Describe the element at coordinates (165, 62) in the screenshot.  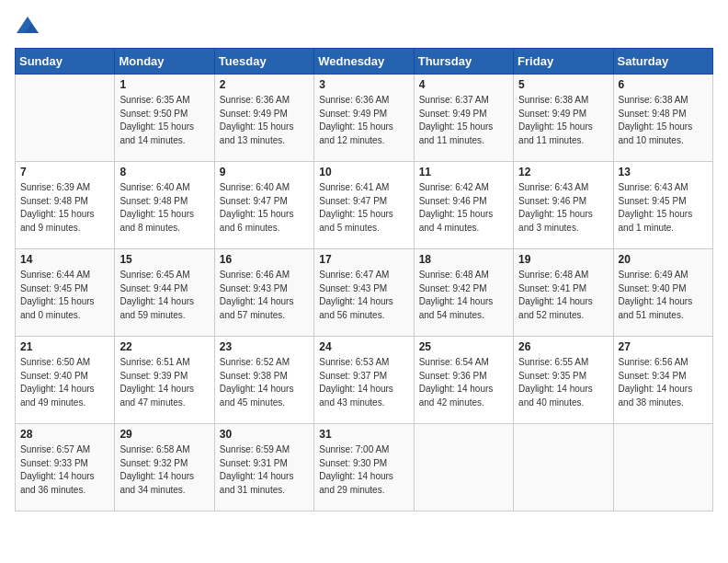
I see `day-header-monday: Monday` at that location.